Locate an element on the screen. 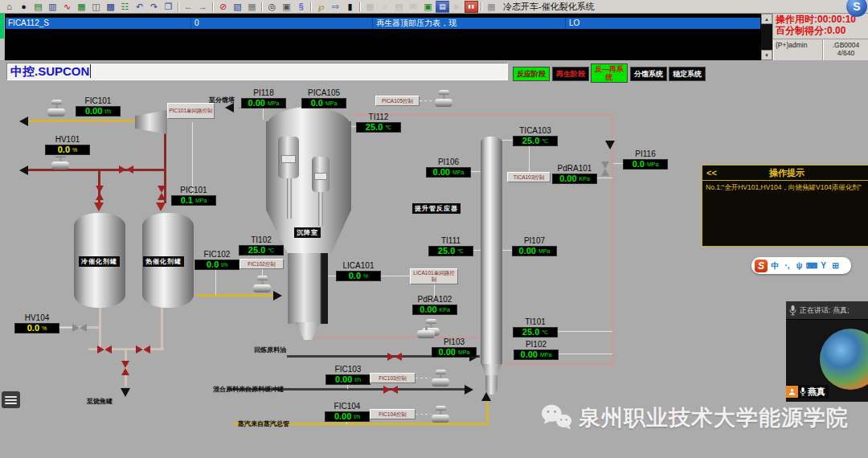 This screenshot has width=868, height=458. bar-group-icon: ▩ is located at coordinates (111, 6).